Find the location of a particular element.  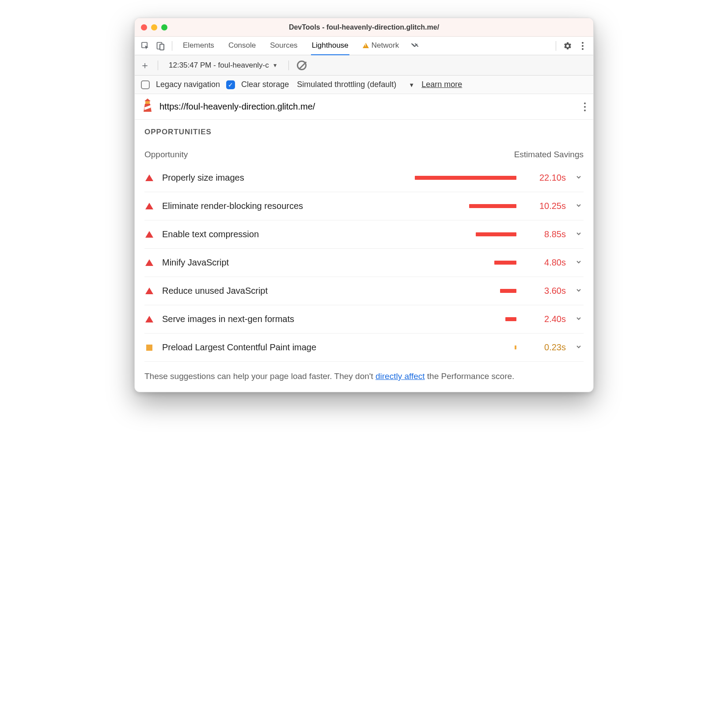

opportunity-row: Minify JavaScript4.80s is located at coordinates (364, 263).